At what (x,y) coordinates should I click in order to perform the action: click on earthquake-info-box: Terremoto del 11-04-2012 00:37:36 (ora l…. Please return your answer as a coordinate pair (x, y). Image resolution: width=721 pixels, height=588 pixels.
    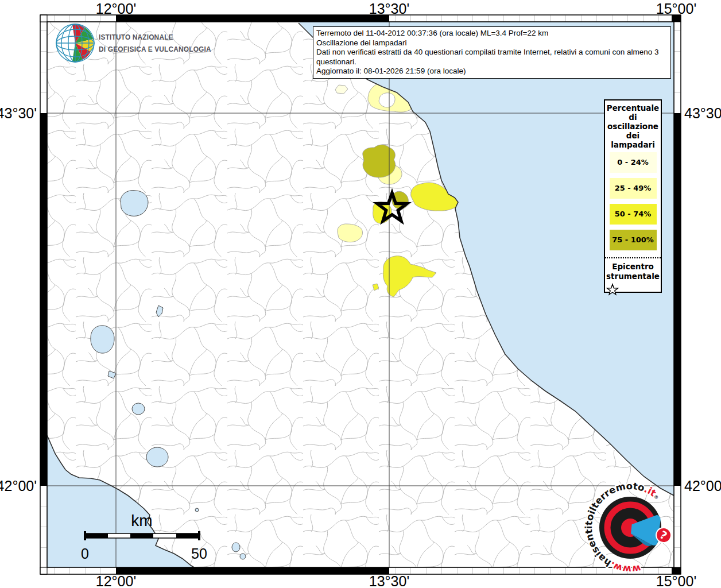
    Looking at the image, I should click on (492, 53).